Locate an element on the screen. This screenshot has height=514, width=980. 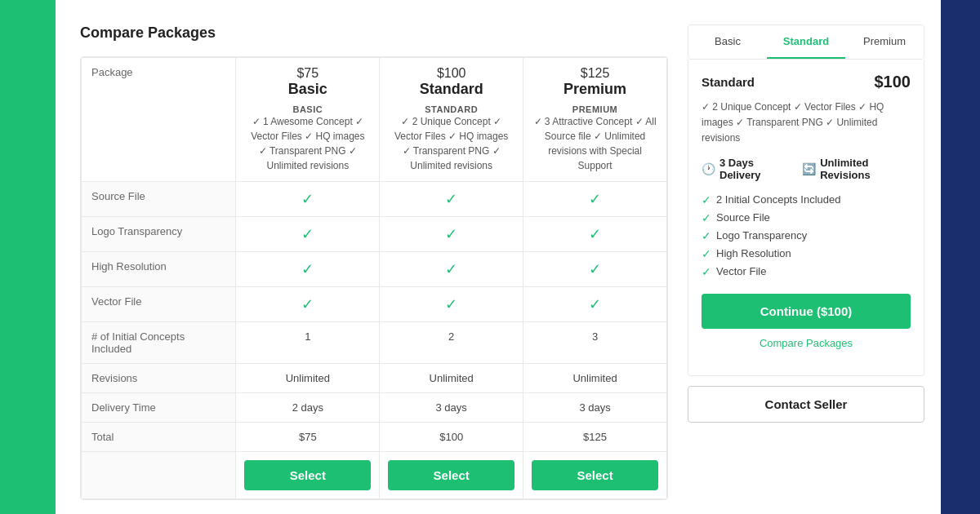
vector-file-row: Vector File ✓ ✓ ✓ is located at coordinates (374, 305).